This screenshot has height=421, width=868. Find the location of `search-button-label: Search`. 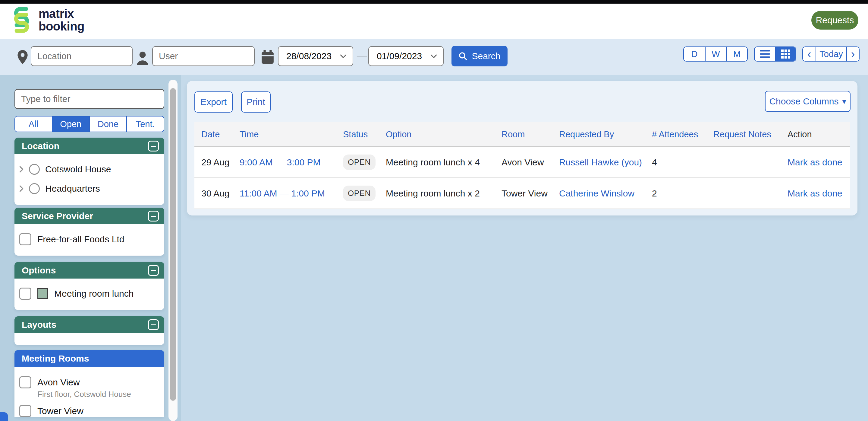

search-button-label: Search is located at coordinates (486, 56).